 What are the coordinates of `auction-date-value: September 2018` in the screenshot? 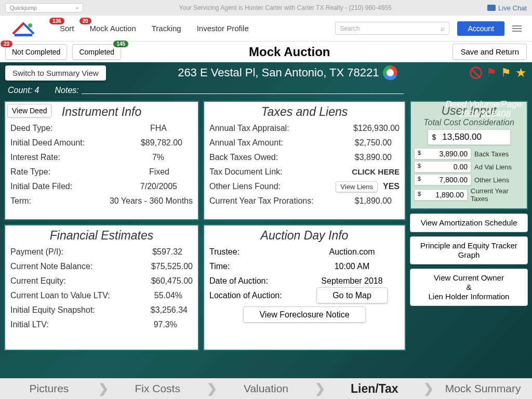 It's located at (352, 281).